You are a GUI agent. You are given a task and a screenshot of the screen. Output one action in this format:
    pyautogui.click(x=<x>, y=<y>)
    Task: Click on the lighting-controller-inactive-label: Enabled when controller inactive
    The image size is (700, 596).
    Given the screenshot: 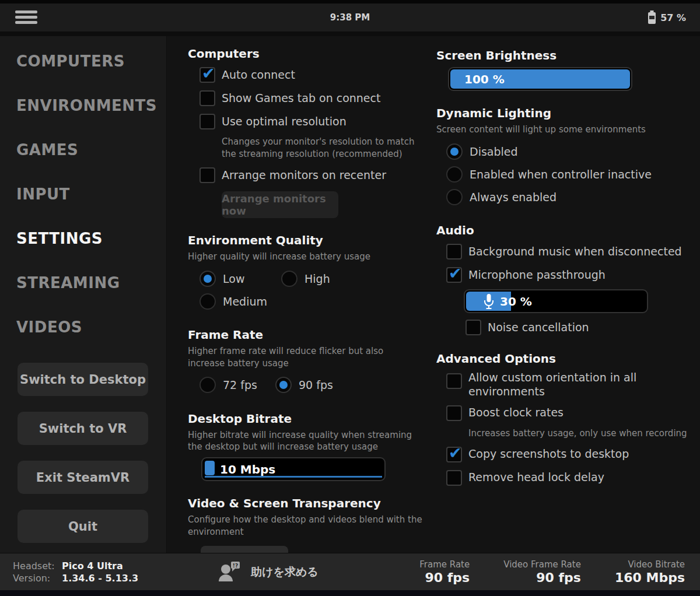 What is the action you would take?
    pyautogui.click(x=561, y=174)
    